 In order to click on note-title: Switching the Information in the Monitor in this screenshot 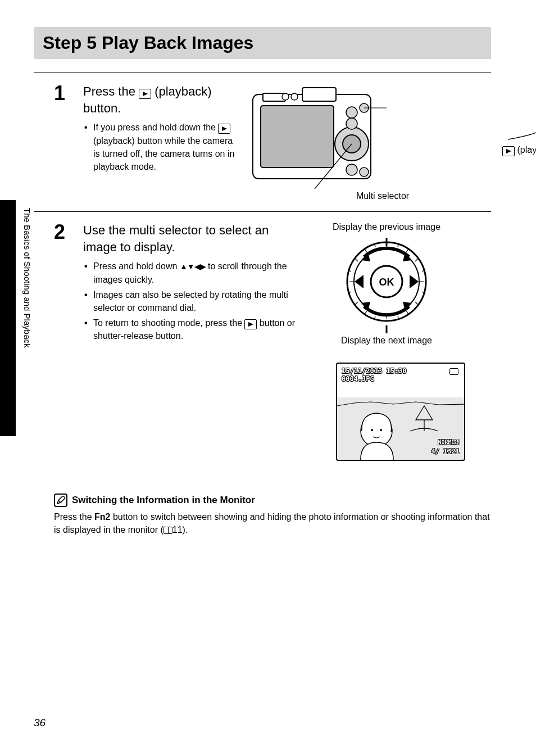, I will do `click(163, 500)`.